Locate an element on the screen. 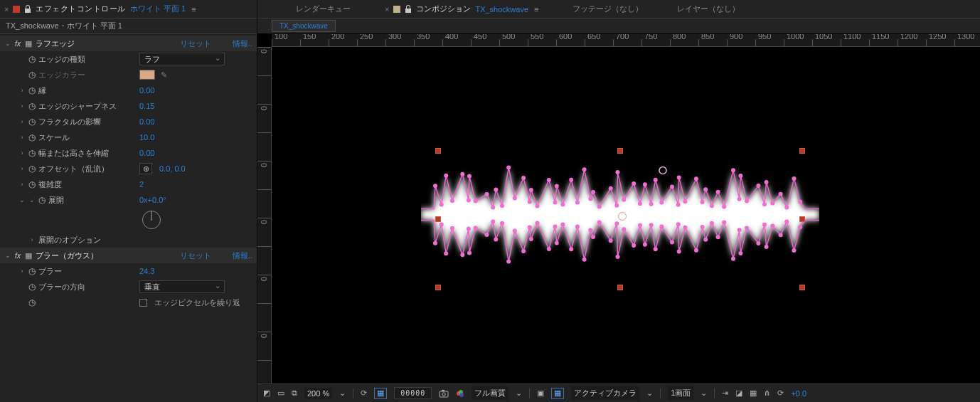 The width and height of the screenshot is (980, 402). view-layout-dropdown: 1画面 is located at coordinates (681, 393).